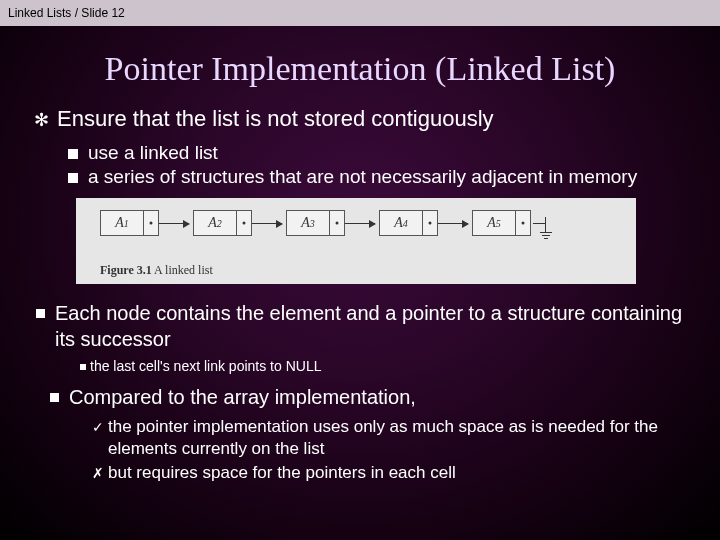 This screenshot has width=720, height=540. I want to click on bullet-para-2: Each node contains the element and a poi…, so click(360, 326).